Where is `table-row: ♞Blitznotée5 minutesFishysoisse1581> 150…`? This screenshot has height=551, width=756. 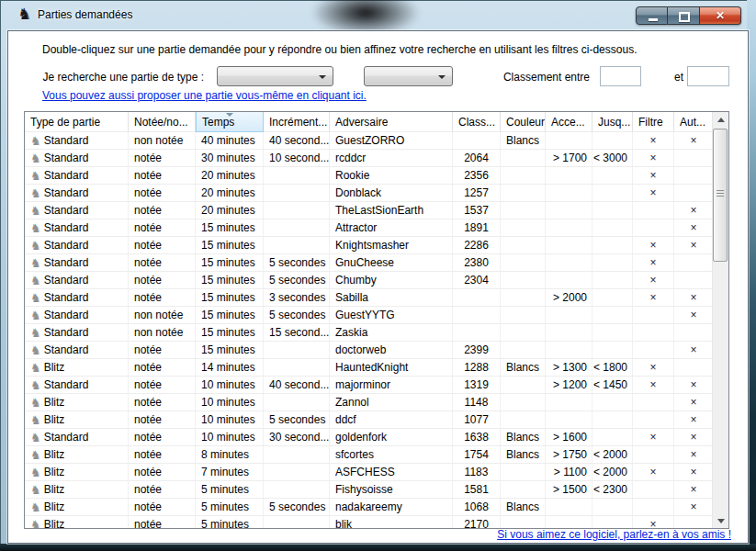
table-row: ♞Blitznotée5 minutesFishysoisse1581> 150… is located at coordinates (369, 490).